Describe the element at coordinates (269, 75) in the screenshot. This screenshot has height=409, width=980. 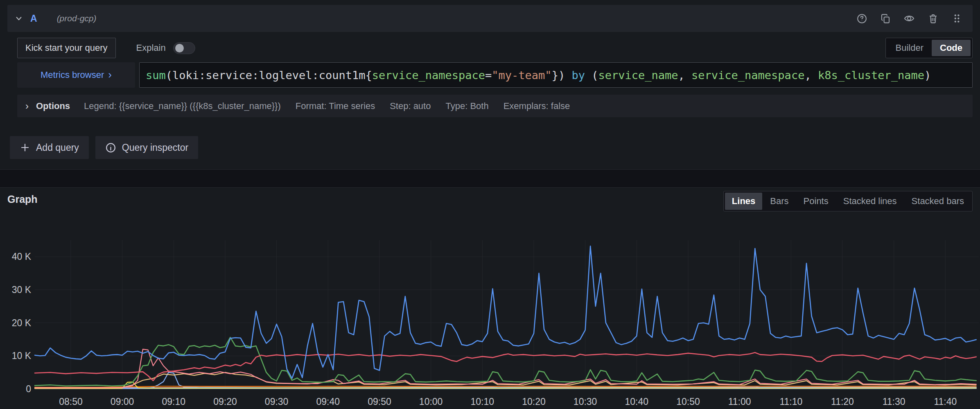
I see `query-token: loki:service:loglevel:count1m` at that location.